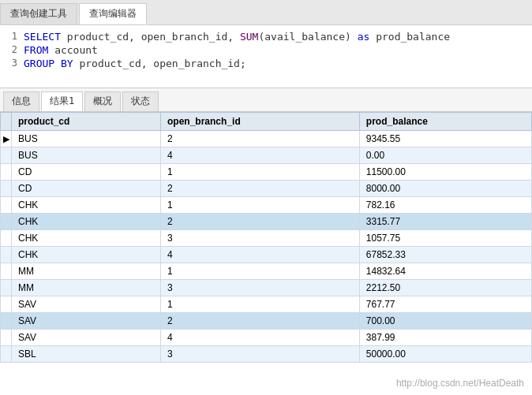 The height and width of the screenshot is (395, 532). I want to click on tab-status: 状态, so click(140, 101).